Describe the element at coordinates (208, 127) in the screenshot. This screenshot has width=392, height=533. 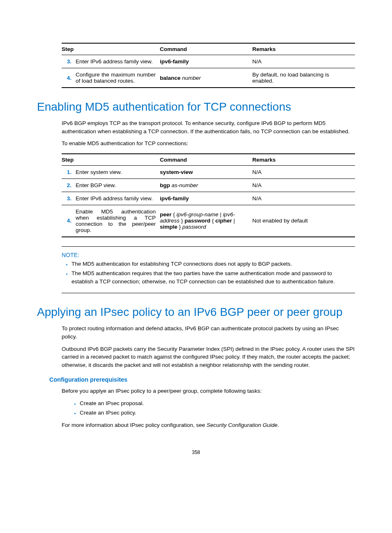
I see `md5-p1: IPv6 BGP employs TCP as the transport pr…` at that location.